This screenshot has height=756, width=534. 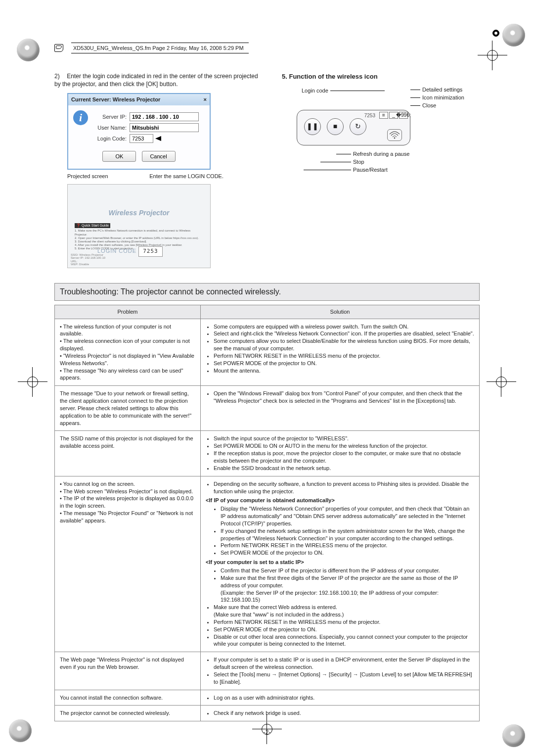 What do you see at coordinates (92, 226) in the screenshot?
I see `qsg-head: ❓ Quick Start Guide` at bounding box center [92, 226].